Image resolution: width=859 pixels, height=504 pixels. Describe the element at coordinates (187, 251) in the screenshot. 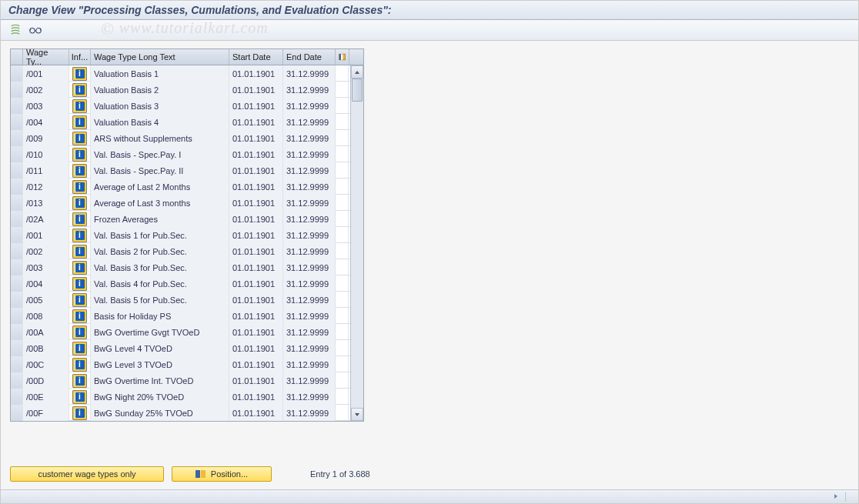

I see `table-row: /002iVal. Basis 2 for Pub.Sec.01.01.1901…` at that location.